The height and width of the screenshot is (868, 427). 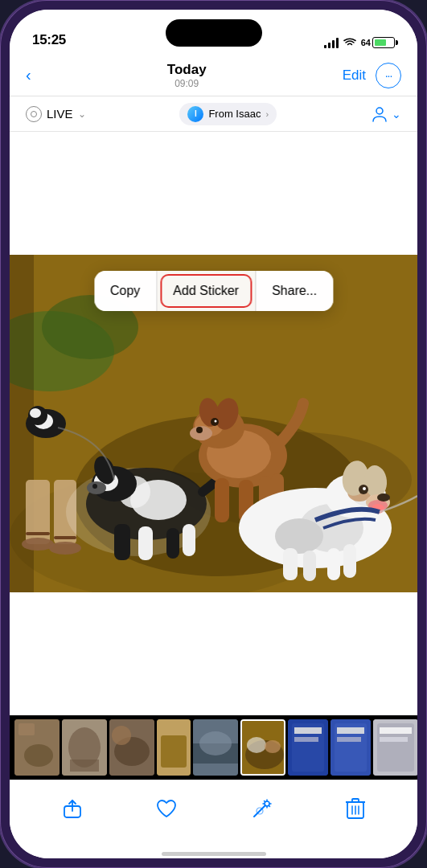 What do you see at coordinates (187, 84) in the screenshot?
I see `nav-subtitle: 09:09` at bounding box center [187, 84].